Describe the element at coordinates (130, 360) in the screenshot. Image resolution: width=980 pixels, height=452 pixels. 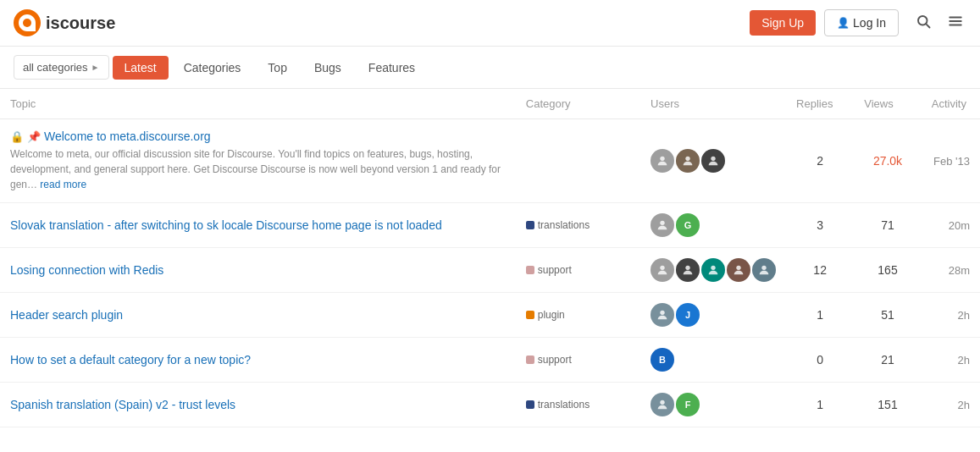
I see `topic-title-link: How to set a default category for a new …` at that location.